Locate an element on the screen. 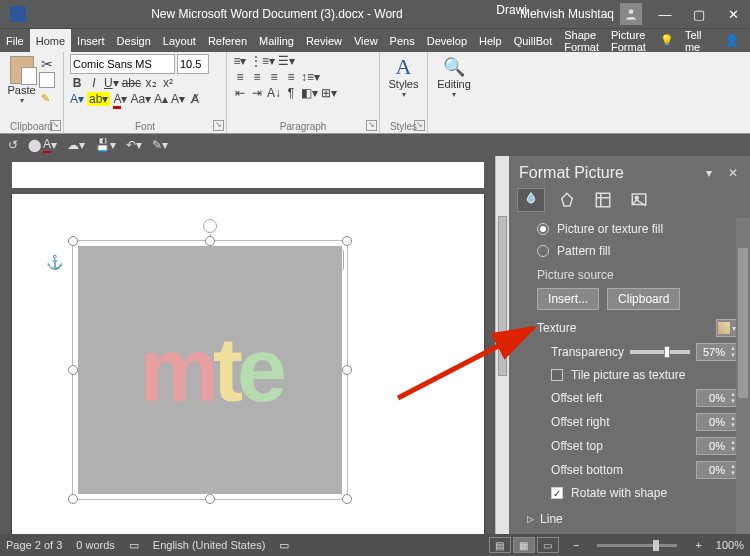 This screenshot has width=750, height=556. superscript-button: x² is located at coordinates (168, 83).